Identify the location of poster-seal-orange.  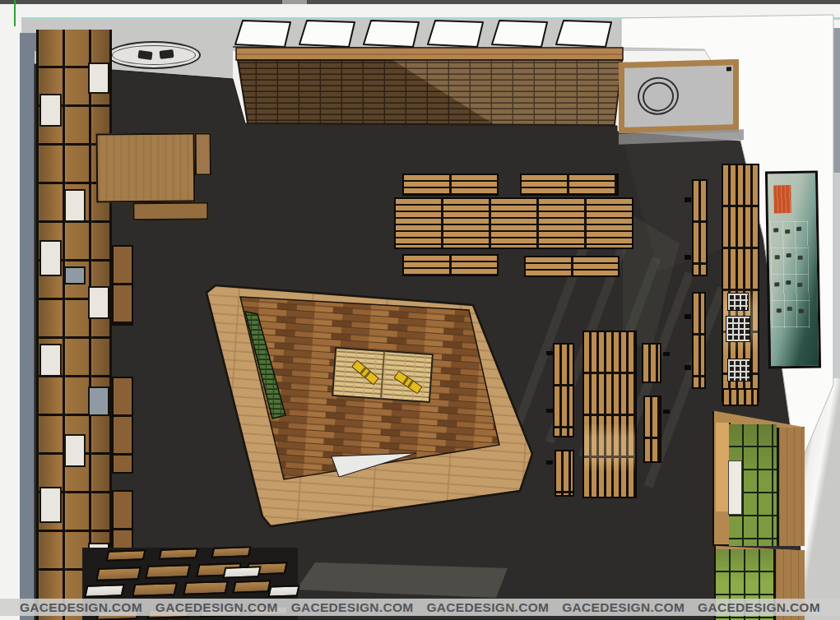
(782, 199).